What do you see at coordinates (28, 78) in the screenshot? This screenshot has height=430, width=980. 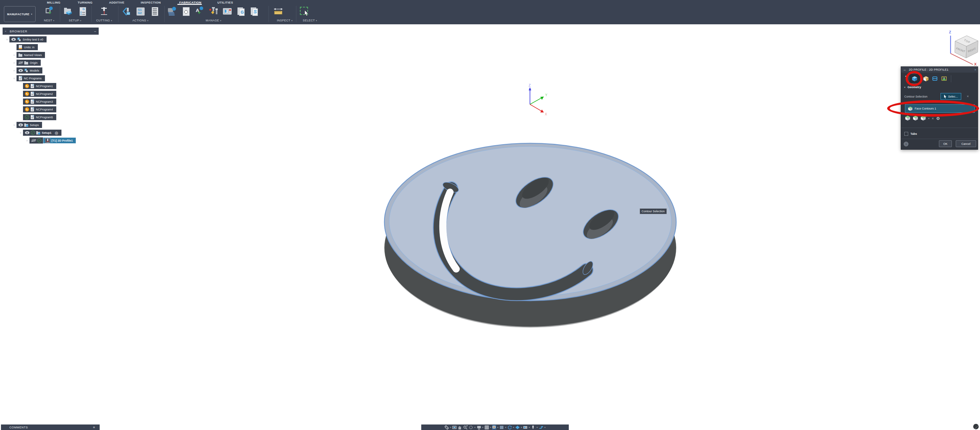 I see `tree-row-nc-programs: »GNC Programs` at bounding box center [28, 78].